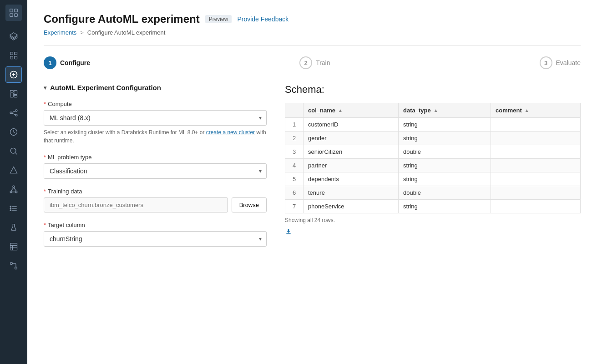 This screenshot has height=364, width=597. I want to click on header-divider, so click(312, 46).